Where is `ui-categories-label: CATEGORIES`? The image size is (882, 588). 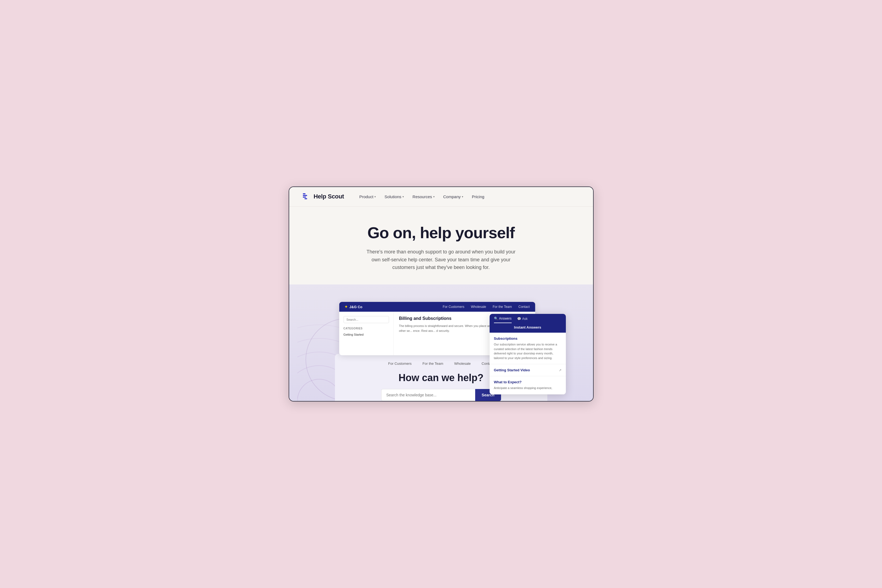
ui-categories-label: CATEGORIES is located at coordinates (366, 328).